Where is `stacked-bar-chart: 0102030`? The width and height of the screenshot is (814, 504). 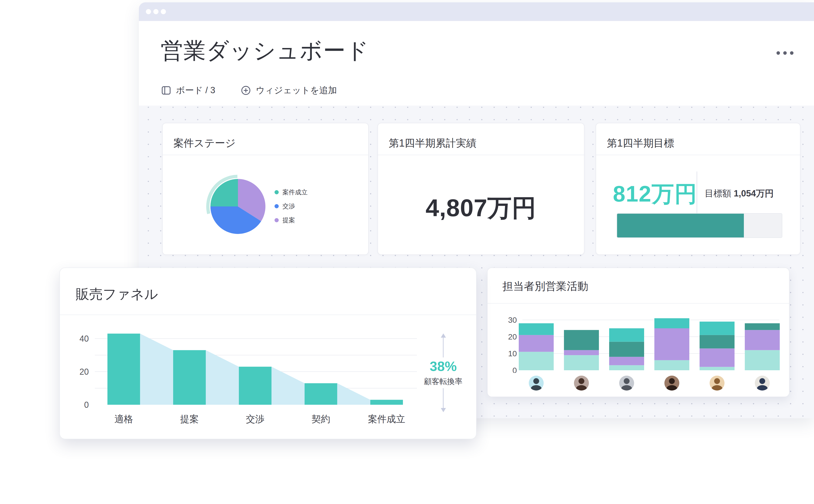 stacked-bar-chart: 0102030 is located at coordinates (639, 339).